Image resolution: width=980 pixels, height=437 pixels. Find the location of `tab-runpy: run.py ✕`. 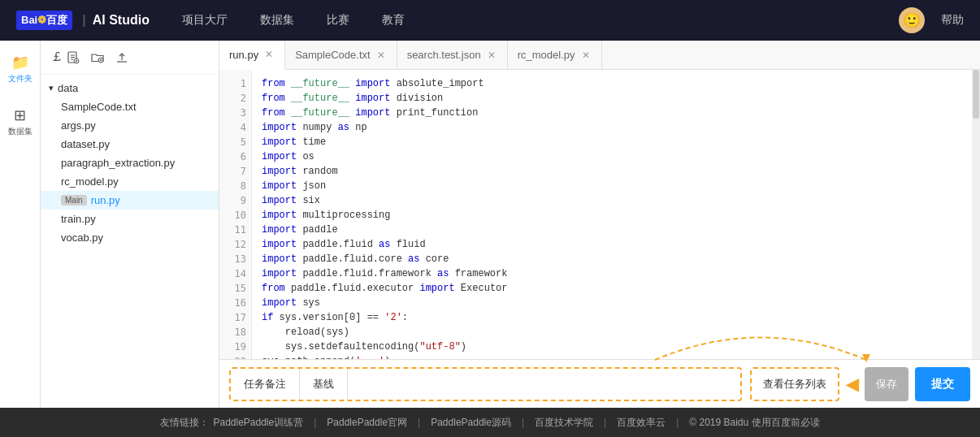

tab-runpy: run.py ✕ is located at coordinates (252, 55).